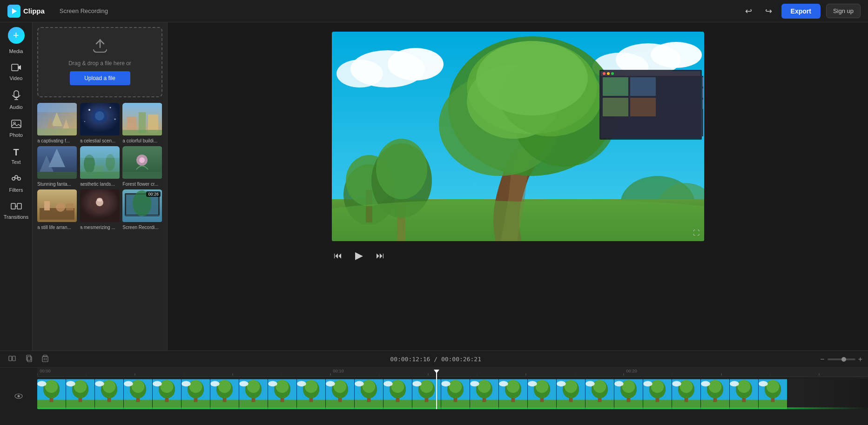 Image resolution: width=868 pixels, height=425 pixels. Describe the element at coordinates (100, 78) in the screenshot. I see `upload-file-button: Upload a file` at that location.